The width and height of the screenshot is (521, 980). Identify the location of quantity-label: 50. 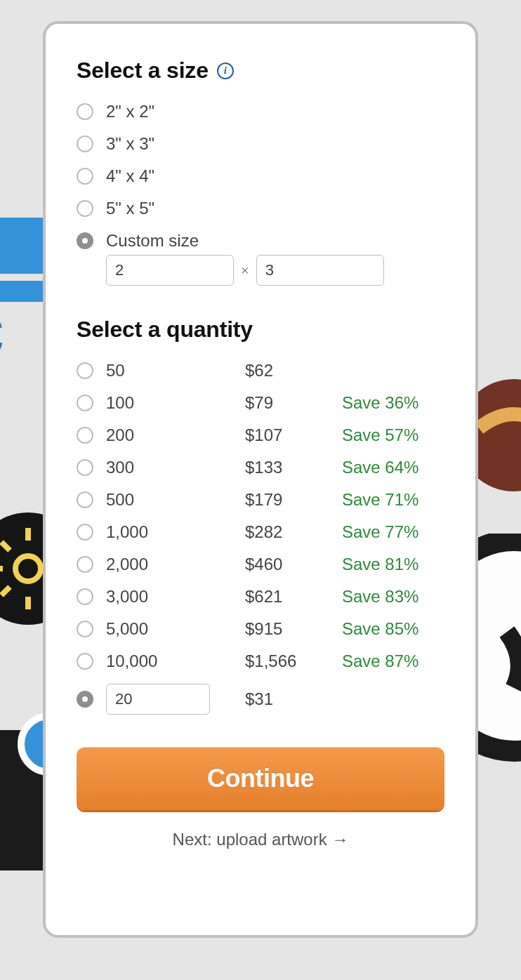
(169, 371).